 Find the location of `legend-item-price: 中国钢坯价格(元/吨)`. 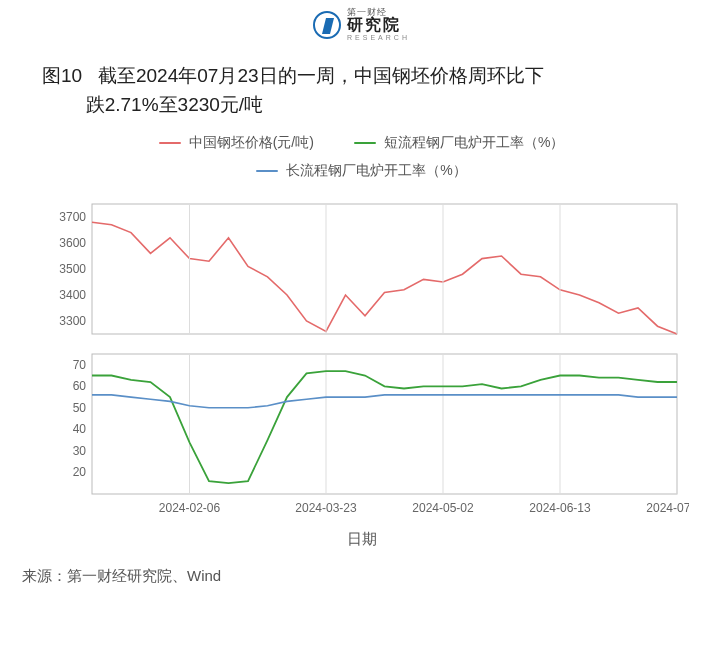

legend-item-price: 中国钢坯价格(元/吨) is located at coordinates (236, 143).